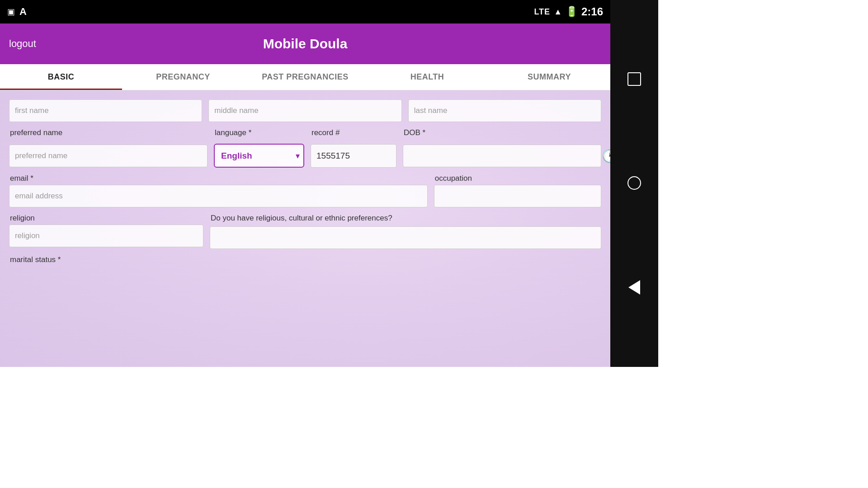 The image size is (868, 488). I want to click on religion-row: religion Do you have religious, cultural…, so click(305, 235).